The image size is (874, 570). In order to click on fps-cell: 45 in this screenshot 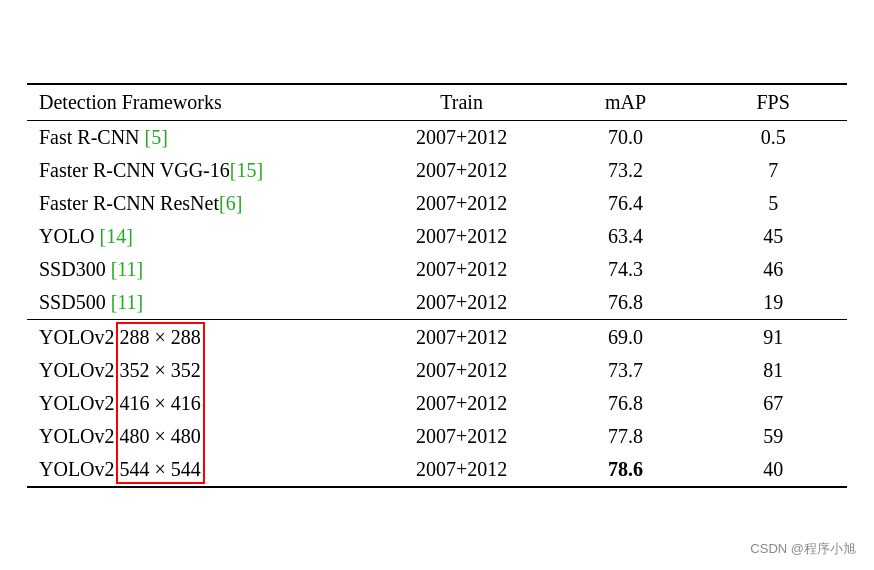, I will do `click(773, 236)`.